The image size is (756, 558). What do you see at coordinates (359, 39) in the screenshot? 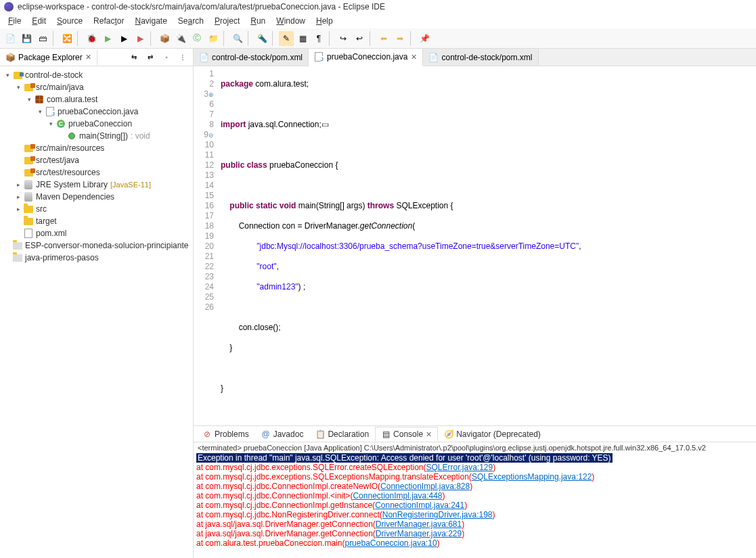
I see `prev-annotation-button: ↩` at bounding box center [359, 39].